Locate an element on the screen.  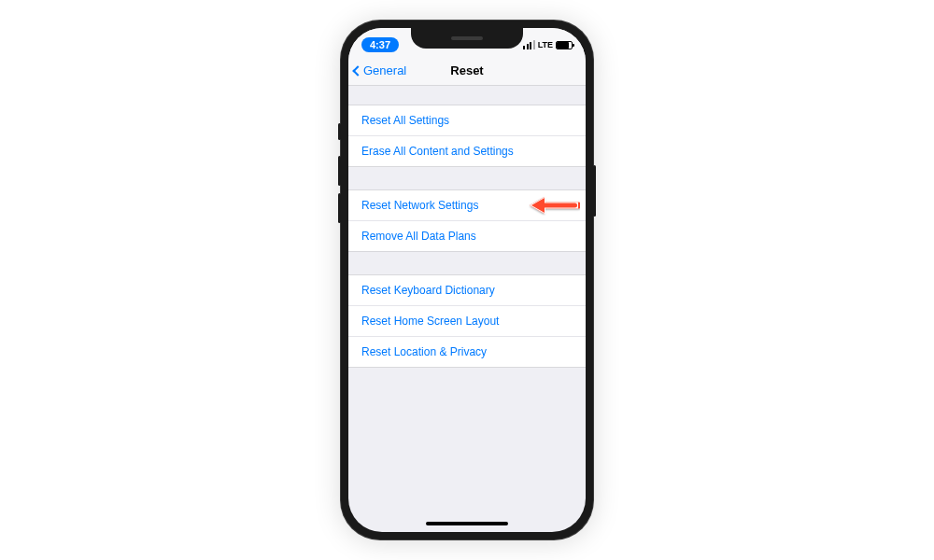
notch is located at coordinates (467, 38).